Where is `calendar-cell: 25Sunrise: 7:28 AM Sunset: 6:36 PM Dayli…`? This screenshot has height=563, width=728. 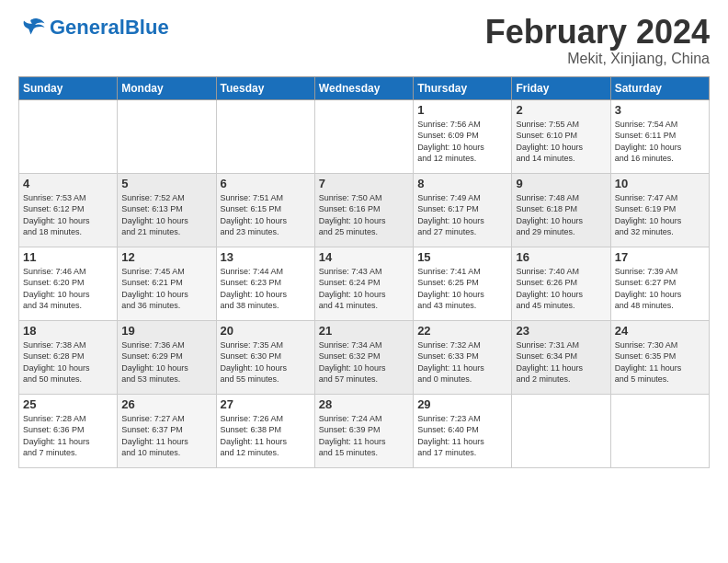
calendar-cell: 25Sunrise: 7:28 AM Sunset: 6:36 PM Dayli… is located at coordinates (68, 431).